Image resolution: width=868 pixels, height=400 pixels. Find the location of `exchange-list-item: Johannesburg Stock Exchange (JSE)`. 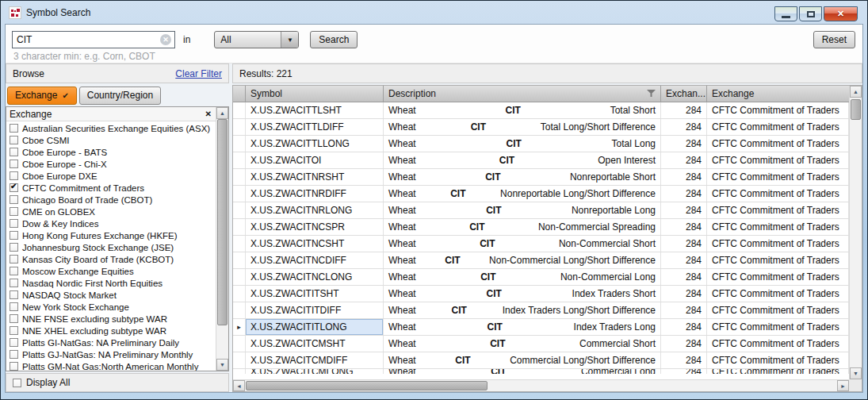

exchange-list-item: Johannesburg Stock Exchange (JSE) is located at coordinates (111, 248).